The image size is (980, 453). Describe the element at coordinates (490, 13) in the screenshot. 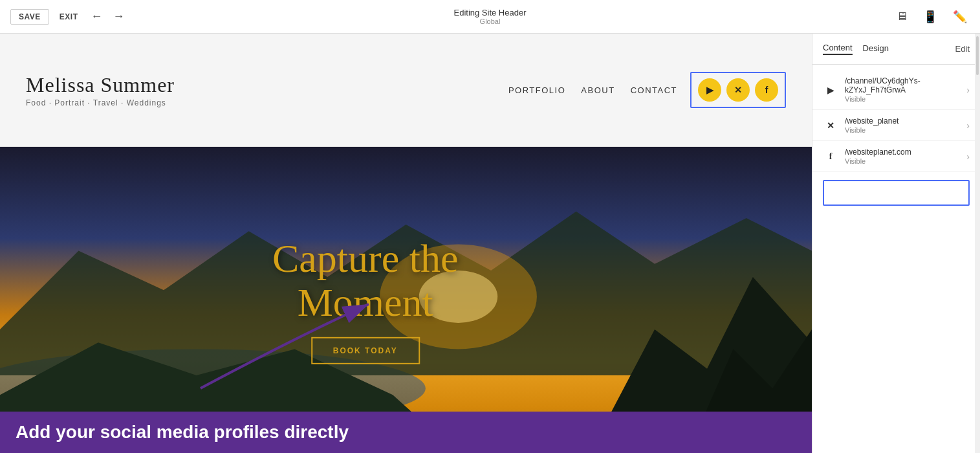

I see `editing-title: Editing Site Header` at that location.